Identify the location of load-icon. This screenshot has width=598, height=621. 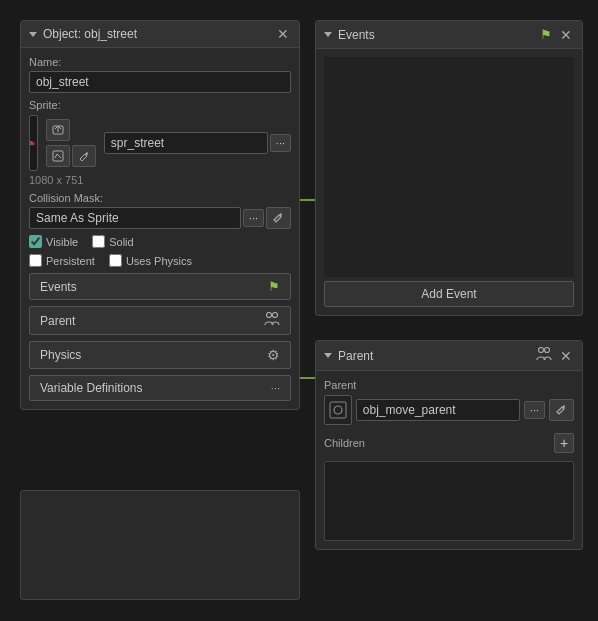
(58, 130).